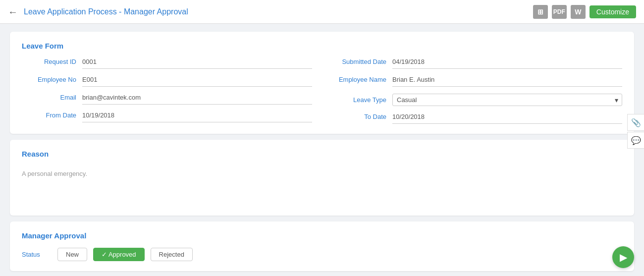  Describe the element at coordinates (13, 12) in the screenshot. I see `back-button: ←` at that location.